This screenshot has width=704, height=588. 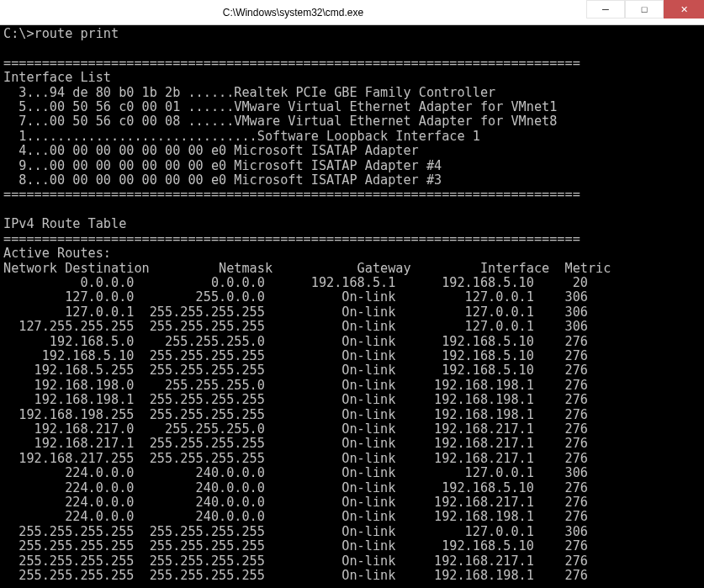 What do you see at coordinates (352, 13) in the screenshot?
I see `titlebar: C:\Windows\system32\cmd.exe ─ □ ✕` at bounding box center [352, 13].